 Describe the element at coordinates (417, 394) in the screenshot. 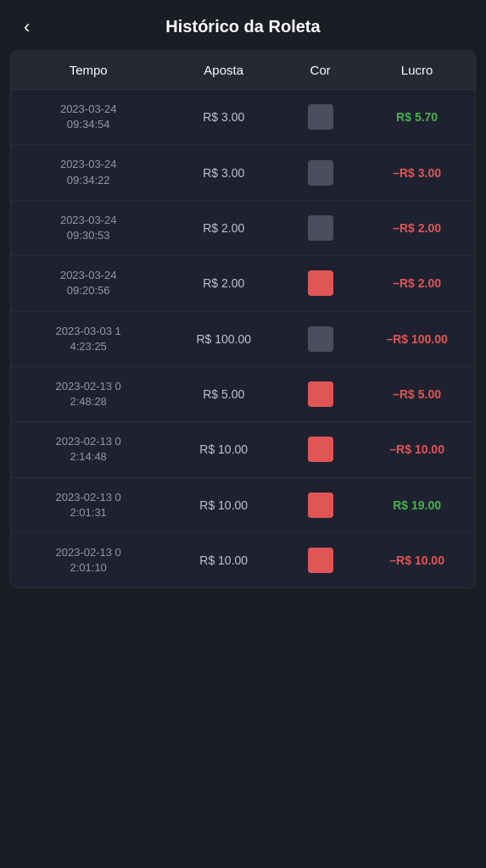

I see `cell-lucro: –R$ 5.00` at that location.